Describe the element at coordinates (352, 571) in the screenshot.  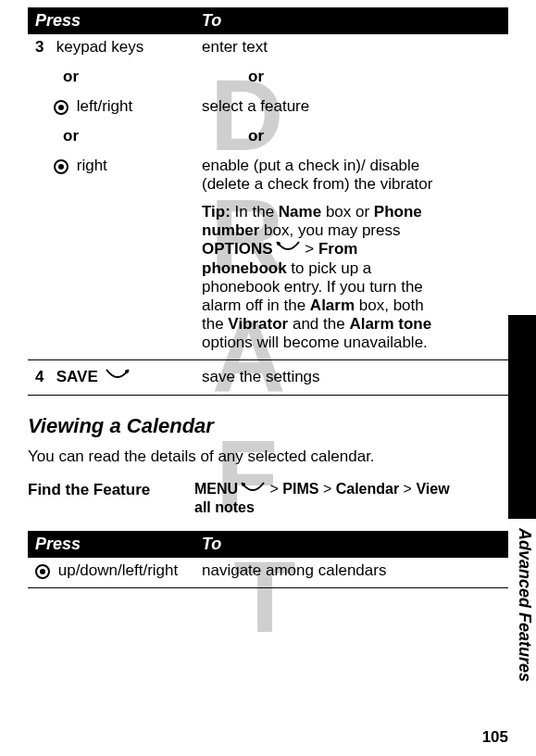
I see `table2-row1-to: navigate among calendars` at that location.